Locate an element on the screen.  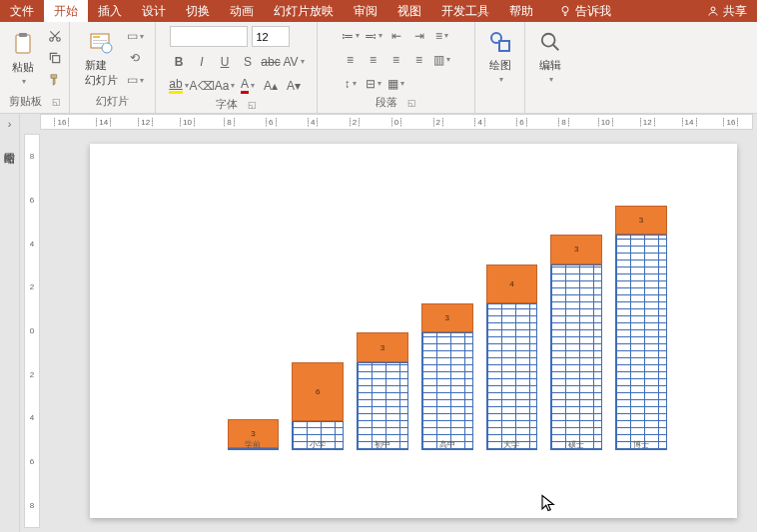
grow-font-button: A▴ is located at coordinates (272, 86).